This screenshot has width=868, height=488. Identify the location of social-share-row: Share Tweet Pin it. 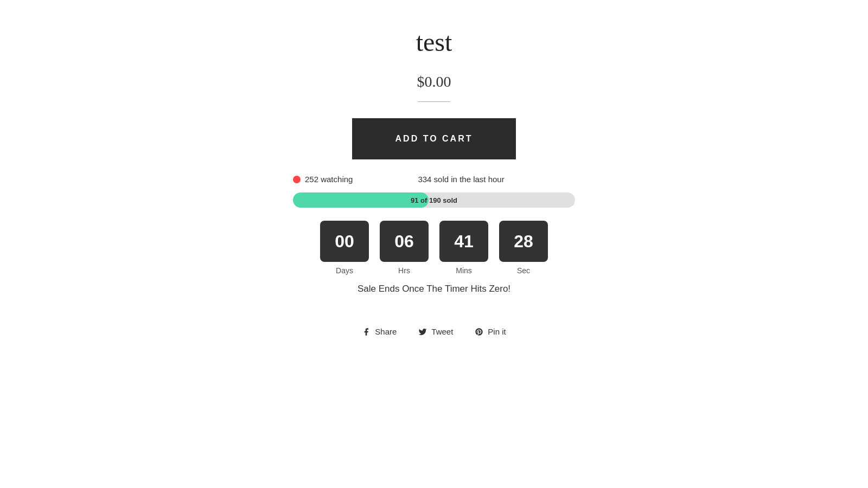
(434, 332).